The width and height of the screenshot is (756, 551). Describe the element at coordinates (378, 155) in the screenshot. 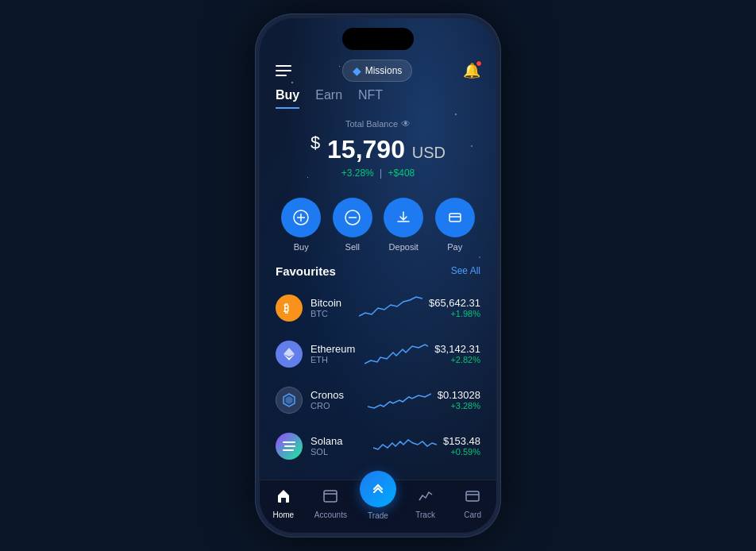

I see `balance-section: Total Balance 👁 $ 15,790 USD +3.28% | +$…` at that location.